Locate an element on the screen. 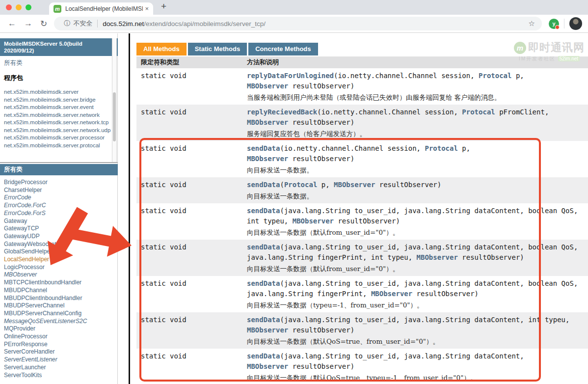 The image size is (588, 384). class-link: MBObserver is located at coordinates (21, 274).